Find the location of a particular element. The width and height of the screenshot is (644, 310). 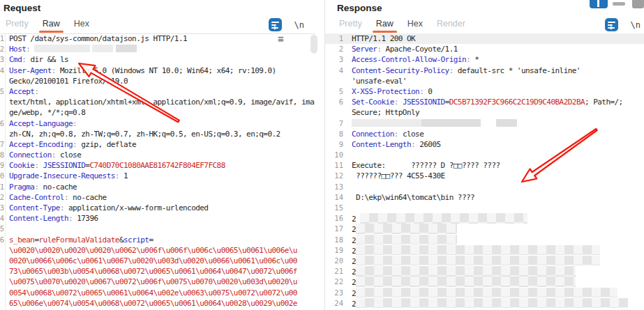

line-content: Cookie: JSESSIONID=C740D70C1080AAE816742… is located at coordinates (117, 166).